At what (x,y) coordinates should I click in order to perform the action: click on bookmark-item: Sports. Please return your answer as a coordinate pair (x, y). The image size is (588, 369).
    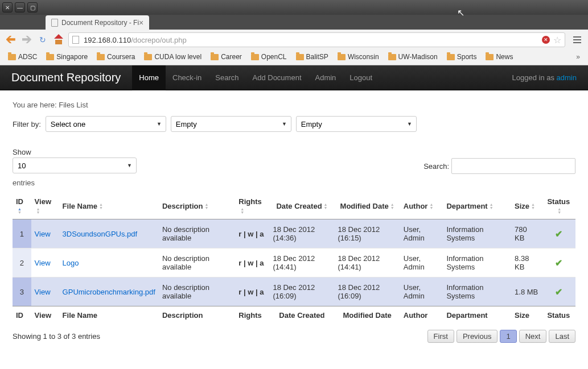
    Looking at the image, I should click on (462, 57).